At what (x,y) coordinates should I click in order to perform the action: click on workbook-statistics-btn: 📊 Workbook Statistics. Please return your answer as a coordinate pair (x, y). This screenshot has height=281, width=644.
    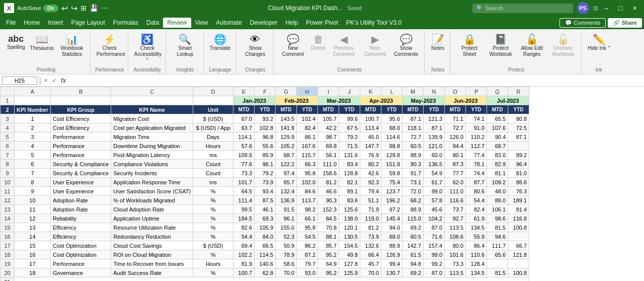
    Looking at the image, I should click on (72, 46).